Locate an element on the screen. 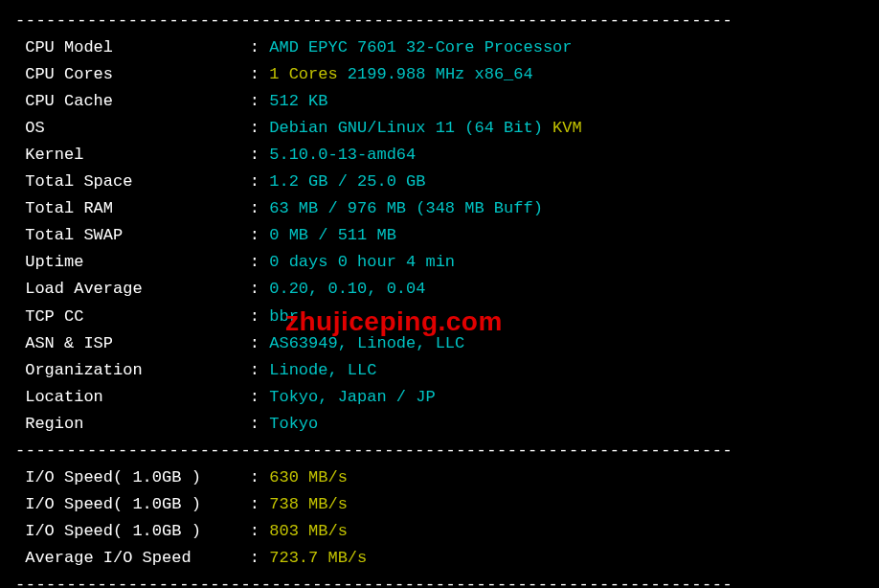 The width and height of the screenshot is (879, 588). cores-freq: 2199.988 MHz x86_64 is located at coordinates (440, 75).